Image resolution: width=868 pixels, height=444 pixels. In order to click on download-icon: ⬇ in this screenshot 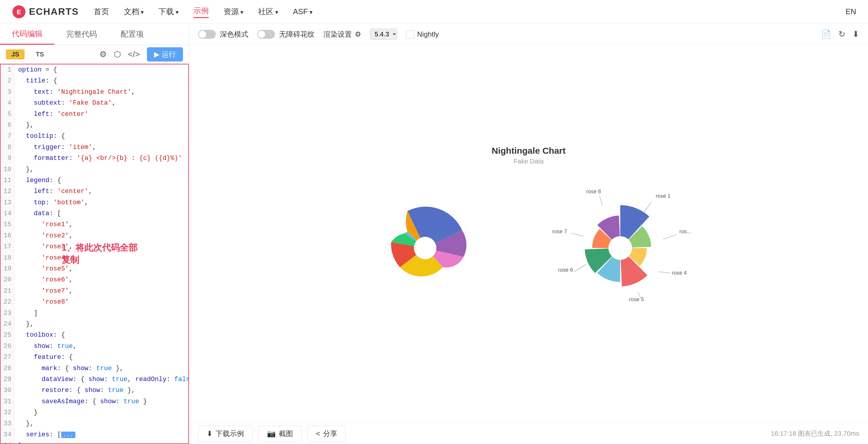, I will do `click(856, 34)`.